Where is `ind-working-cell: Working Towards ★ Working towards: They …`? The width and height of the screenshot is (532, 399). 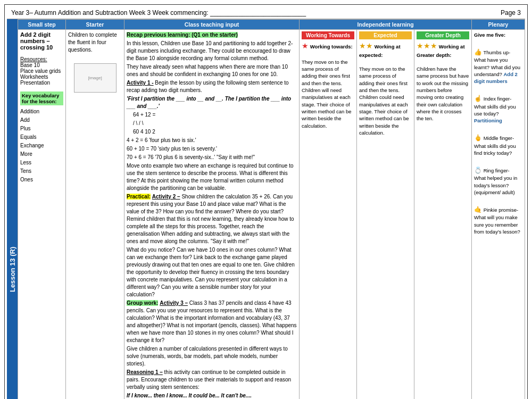
ind-working-cell: Working Towards ★ Working towards: They … is located at coordinates (328, 215).